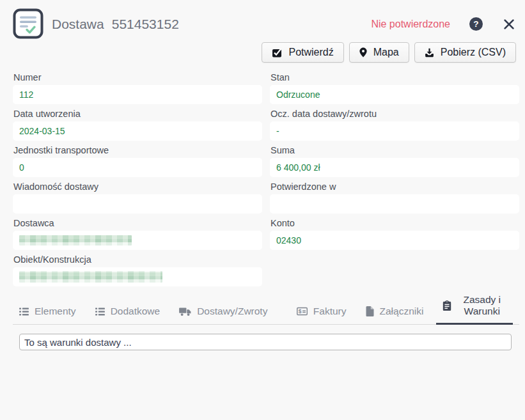 The image size is (525, 420). What do you see at coordinates (262, 19) in the screenshot?
I see `header: Dostawa 551453152 Nie potwierdzone ?` at bounding box center [262, 19].